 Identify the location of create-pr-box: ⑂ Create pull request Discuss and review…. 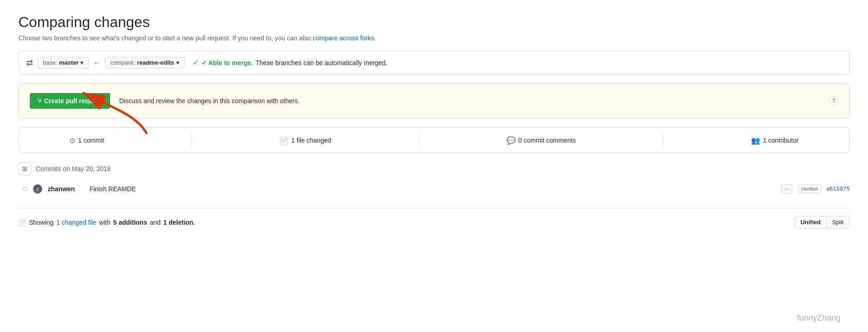
(434, 101).